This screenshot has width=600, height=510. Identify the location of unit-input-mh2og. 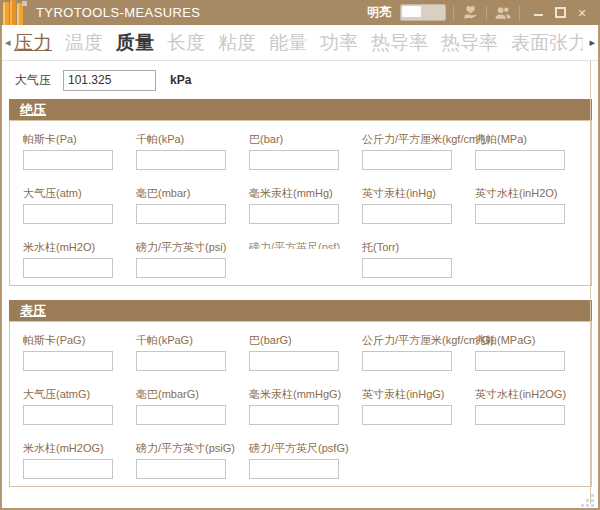
(68, 469).